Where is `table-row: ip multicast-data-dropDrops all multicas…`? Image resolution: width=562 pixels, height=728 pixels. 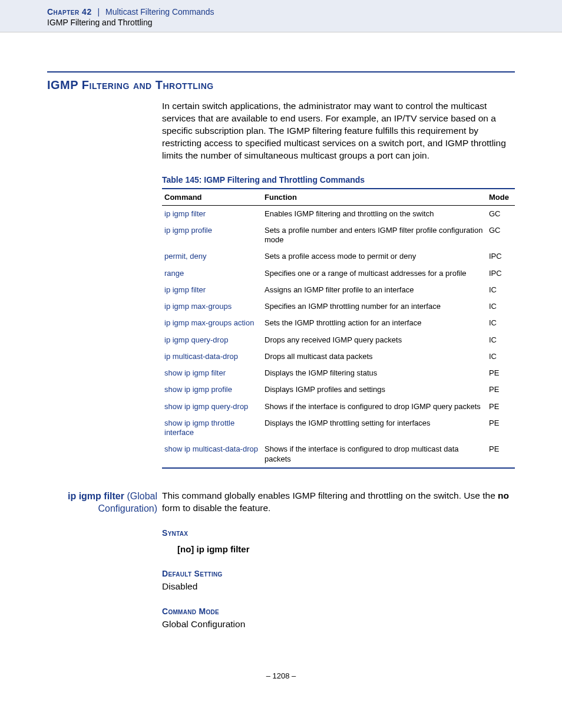
table-row: ip multicast-data-dropDrops all multicas… is located at coordinates (338, 357).